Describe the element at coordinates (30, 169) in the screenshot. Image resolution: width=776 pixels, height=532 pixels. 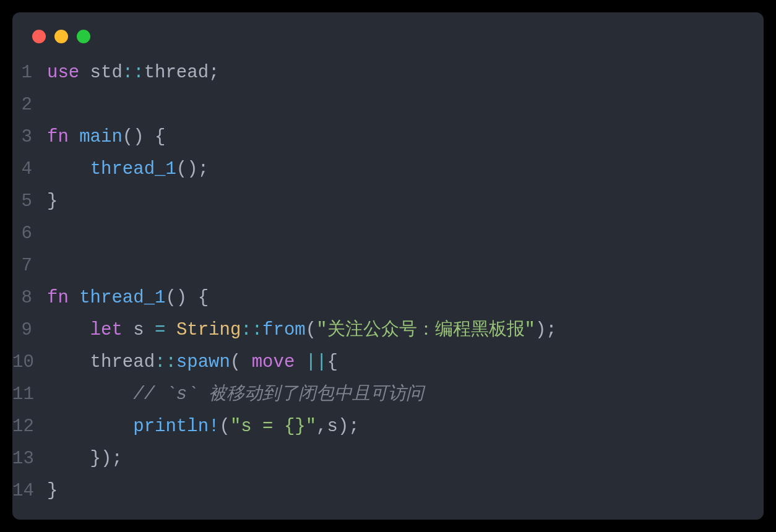
I see `line-number: 4` at that location.